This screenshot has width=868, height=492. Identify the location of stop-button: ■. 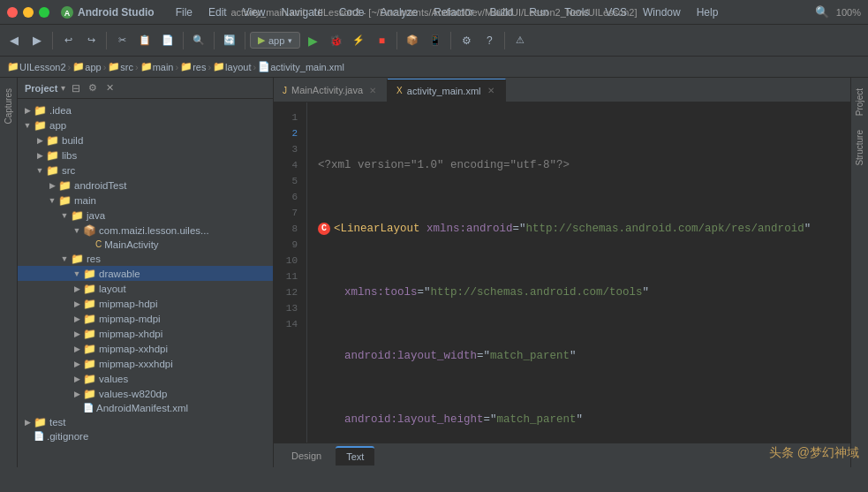
(381, 41).